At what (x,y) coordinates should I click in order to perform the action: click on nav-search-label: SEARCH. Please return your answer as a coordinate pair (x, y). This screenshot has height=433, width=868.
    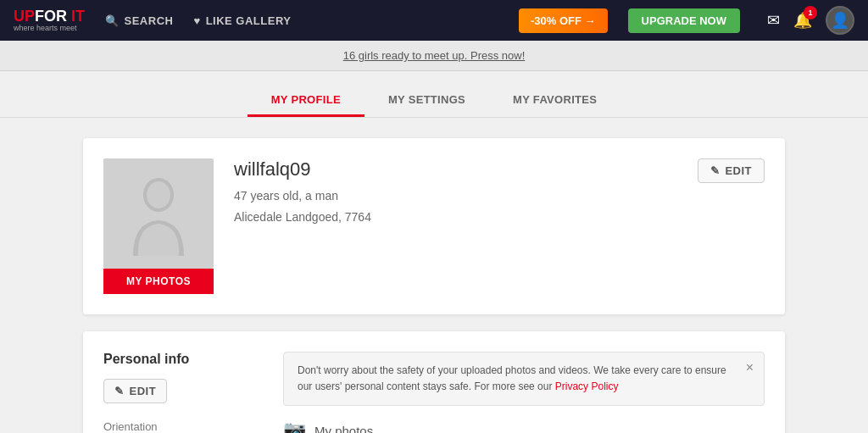
    Looking at the image, I should click on (149, 20).